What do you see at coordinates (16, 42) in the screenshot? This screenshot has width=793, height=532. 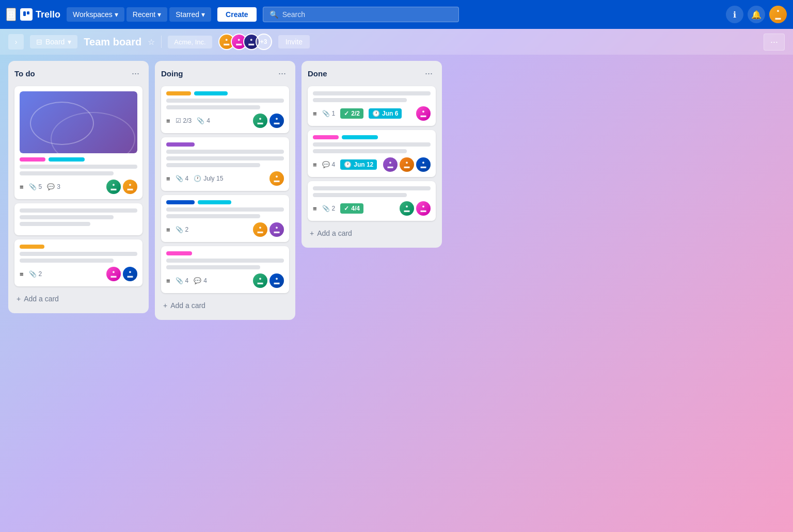 I see `sidebar-toggle-button: ›` at bounding box center [16, 42].